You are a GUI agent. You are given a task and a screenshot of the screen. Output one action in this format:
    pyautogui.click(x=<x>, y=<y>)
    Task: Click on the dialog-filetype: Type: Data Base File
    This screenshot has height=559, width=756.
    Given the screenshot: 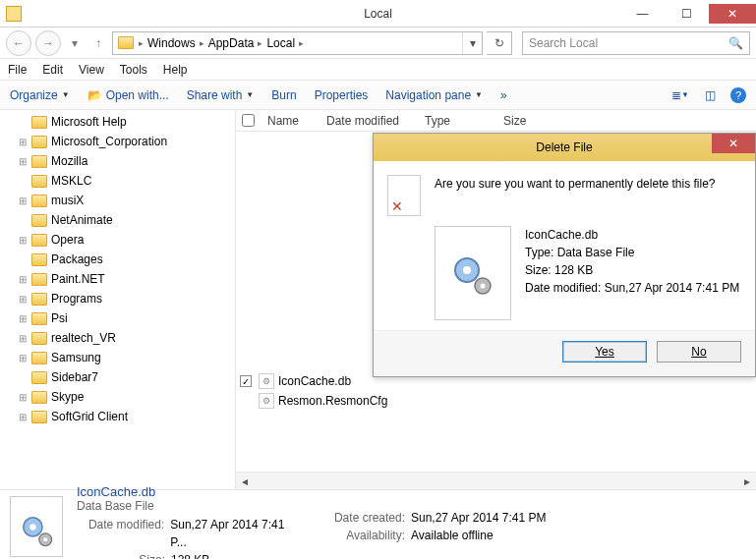 What is the action you would take?
    pyautogui.click(x=632, y=252)
    